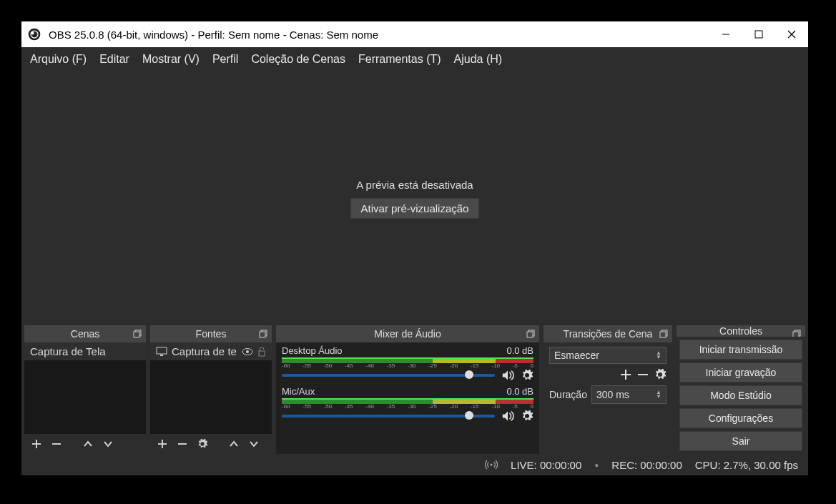 Image resolution: width=836 pixels, height=504 pixels. I want to click on transition-selected: Esmaecer, so click(576, 355).